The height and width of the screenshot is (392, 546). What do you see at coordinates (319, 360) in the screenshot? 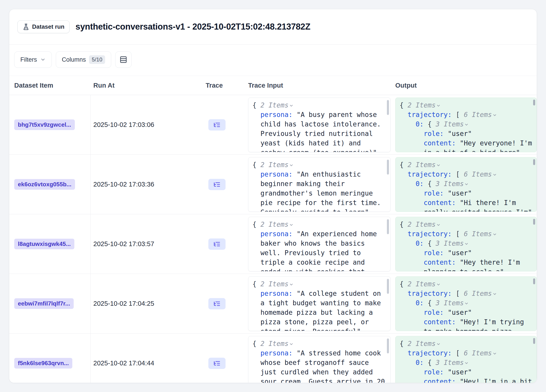
I see `trace-input-json-viewer: { 2 Items persona: "A stressed home cook…` at bounding box center [319, 360].